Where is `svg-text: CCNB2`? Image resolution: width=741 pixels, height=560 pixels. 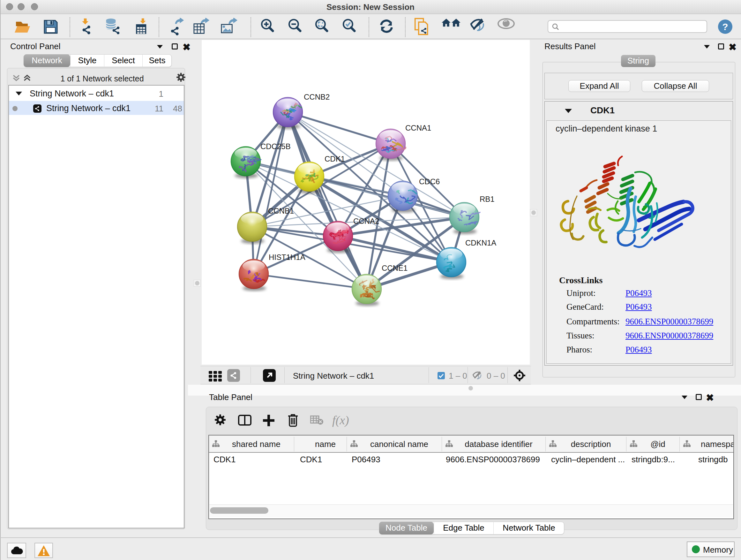 svg-text: CCNB2 is located at coordinates (317, 97).